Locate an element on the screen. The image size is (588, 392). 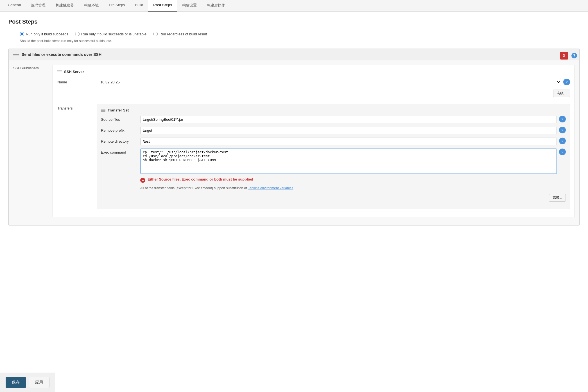
remove-prefix-label: Remove prefix is located at coordinates (121, 130).